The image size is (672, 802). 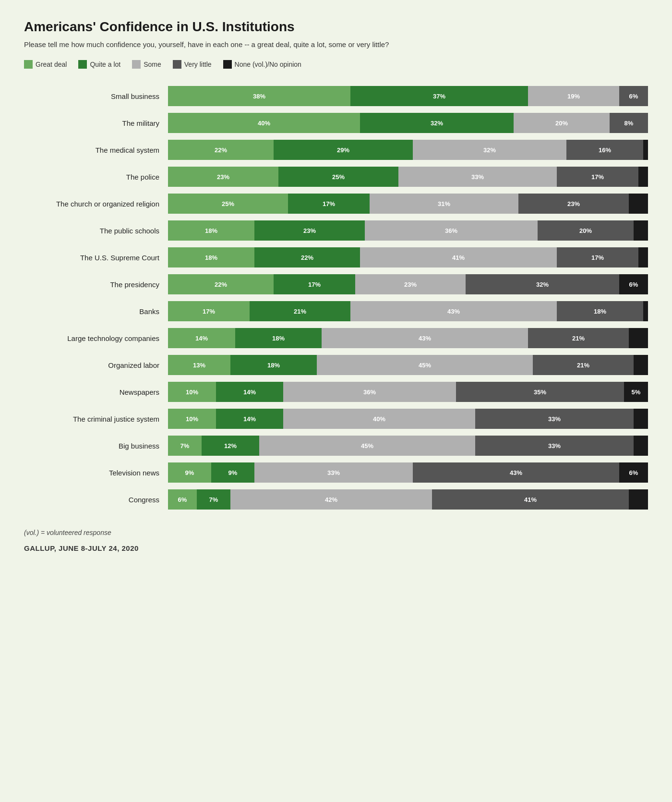 What do you see at coordinates (408, 177) in the screenshot?
I see `bar-container: 23%25%33%17%` at bounding box center [408, 177].